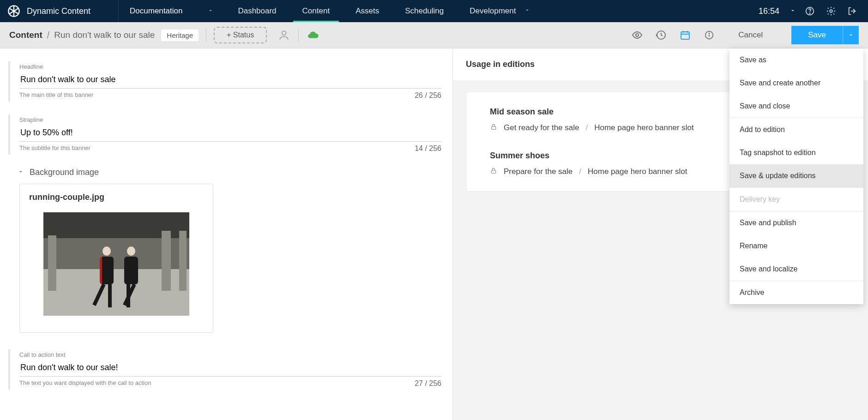 The image size is (868, 420). What do you see at coordinates (225, 81) in the screenshot?
I see `field-headline: Headline The main title of this banner 2…` at bounding box center [225, 81].